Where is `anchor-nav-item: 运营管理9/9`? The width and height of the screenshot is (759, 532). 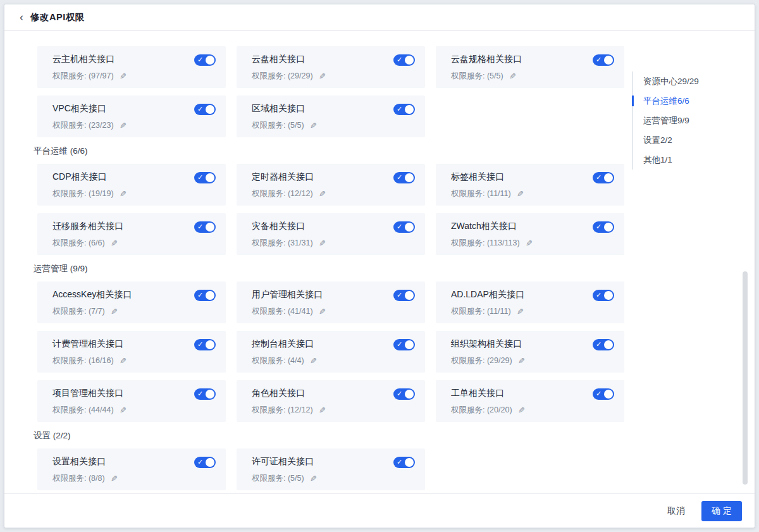 anchor-nav-item: 运营管理9/9 is located at coordinates (687, 120).